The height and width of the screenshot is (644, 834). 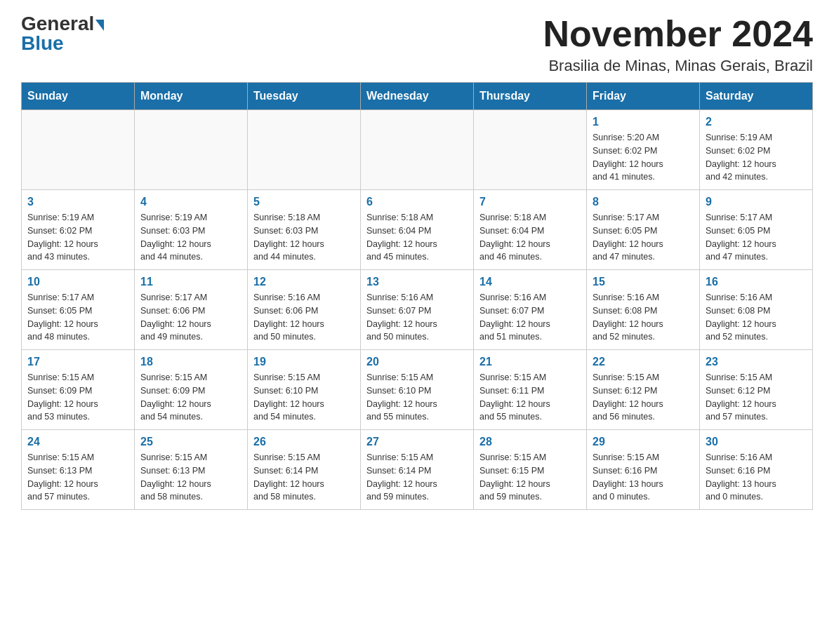 What do you see at coordinates (304, 317) in the screenshot?
I see `day-info: Sunrise: 5:16 AM Sunset: 6:06 PM Dayligh…` at bounding box center [304, 317].